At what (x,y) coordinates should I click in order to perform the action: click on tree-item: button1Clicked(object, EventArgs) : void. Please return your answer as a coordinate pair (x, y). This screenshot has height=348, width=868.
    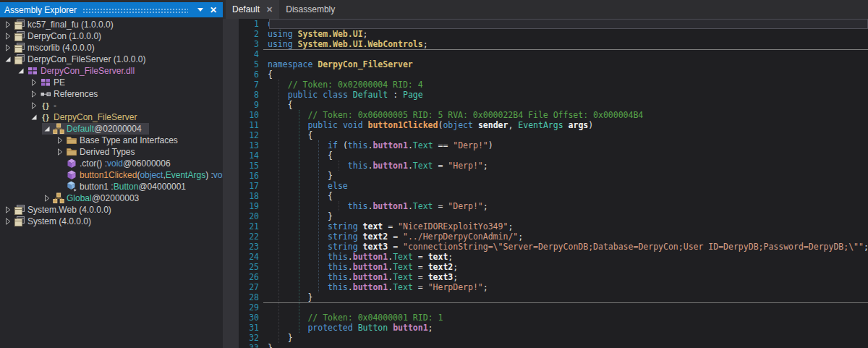
    Looking at the image, I should click on (111, 175).